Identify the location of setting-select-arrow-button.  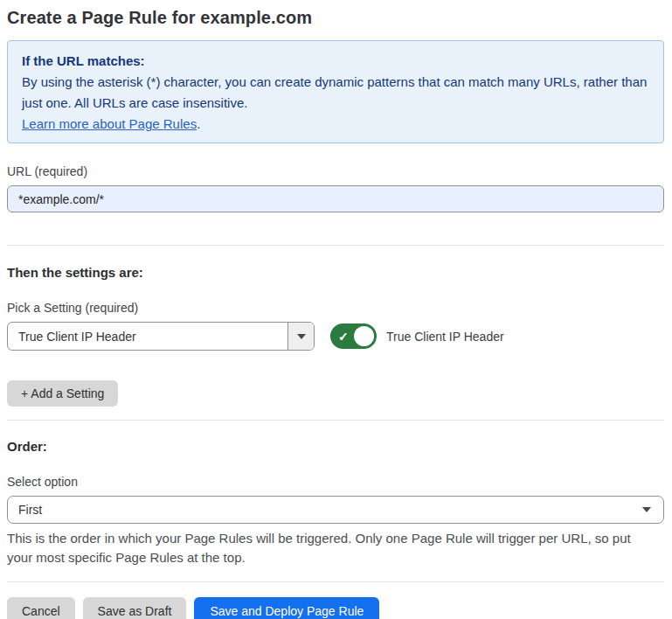
(301, 336).